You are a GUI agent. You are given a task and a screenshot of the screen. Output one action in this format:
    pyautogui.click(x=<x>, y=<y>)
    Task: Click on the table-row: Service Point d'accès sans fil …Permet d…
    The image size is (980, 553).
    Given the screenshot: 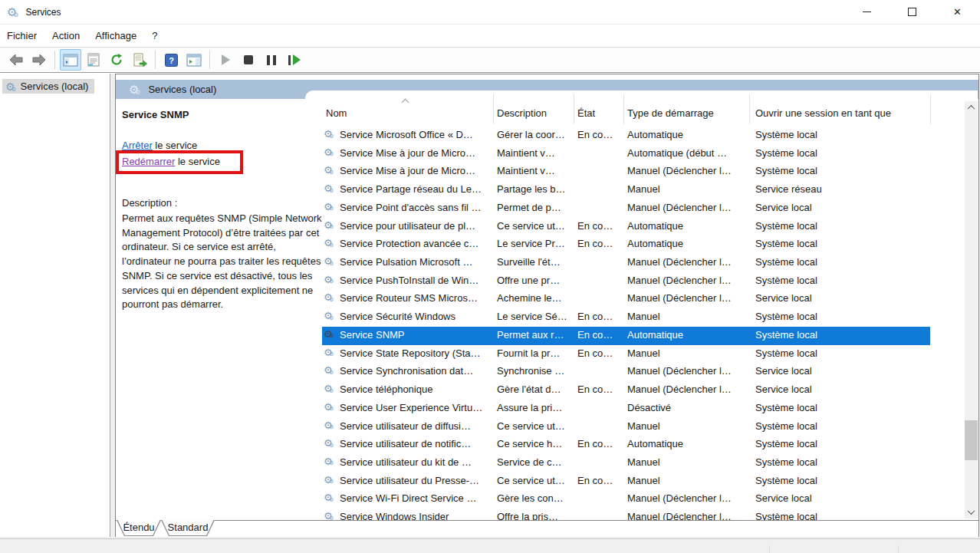 What is the action you would take?
    pyautogui.click(x=626, y=209)
    